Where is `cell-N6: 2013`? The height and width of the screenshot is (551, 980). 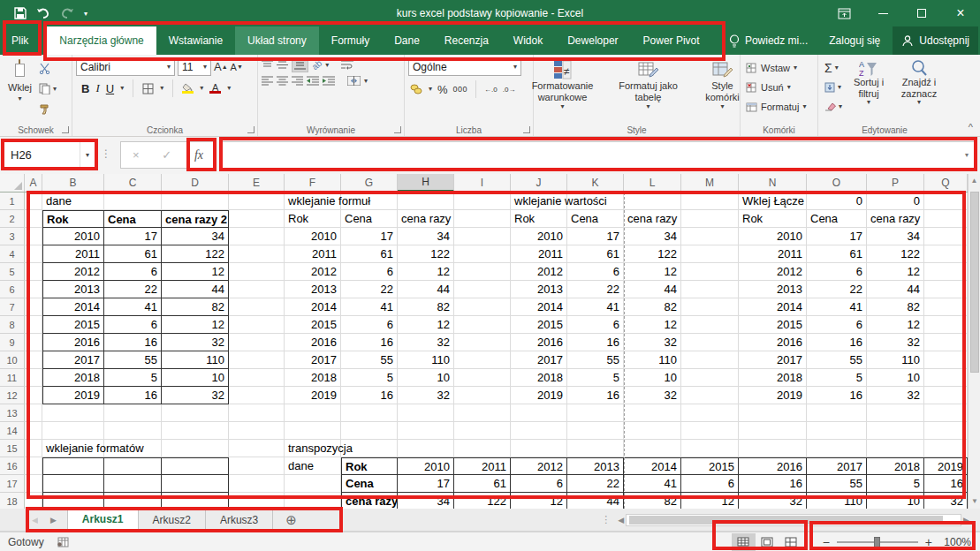 cell-N6: 2013 is located at coordinates (772, 290).